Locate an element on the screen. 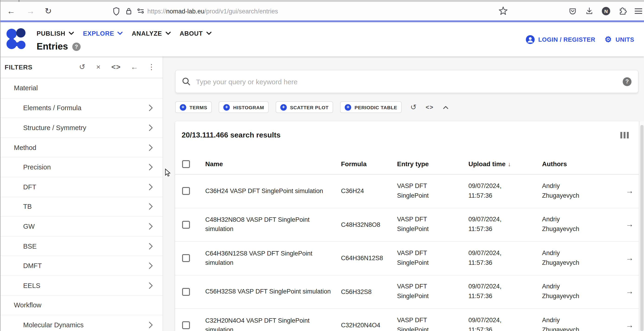 The width and height of the screenshot is (644, 331). pocket-icon is located at coordinates (572, 11).